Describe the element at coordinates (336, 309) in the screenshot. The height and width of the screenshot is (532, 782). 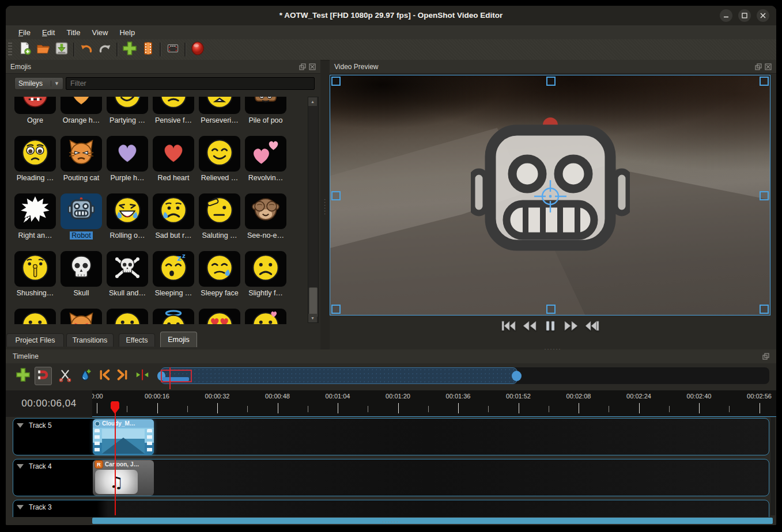
I see `transform-handle-bottom-left` at that location.